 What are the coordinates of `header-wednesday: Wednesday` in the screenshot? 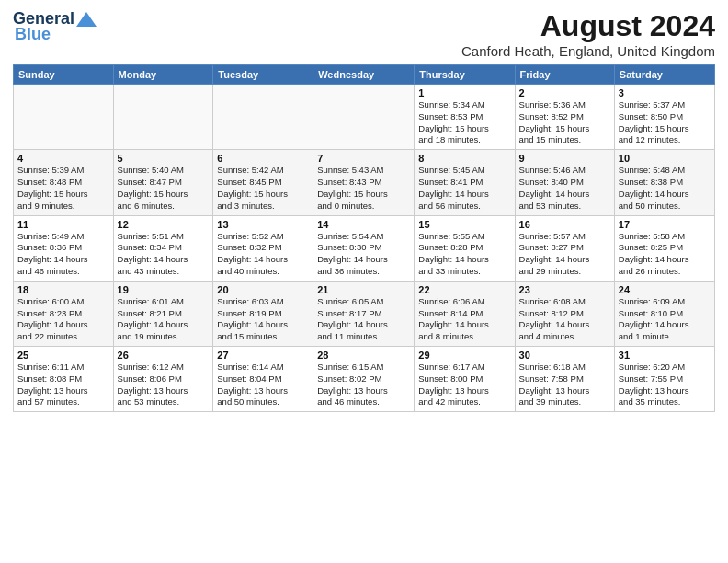 It's located at (364, 75).